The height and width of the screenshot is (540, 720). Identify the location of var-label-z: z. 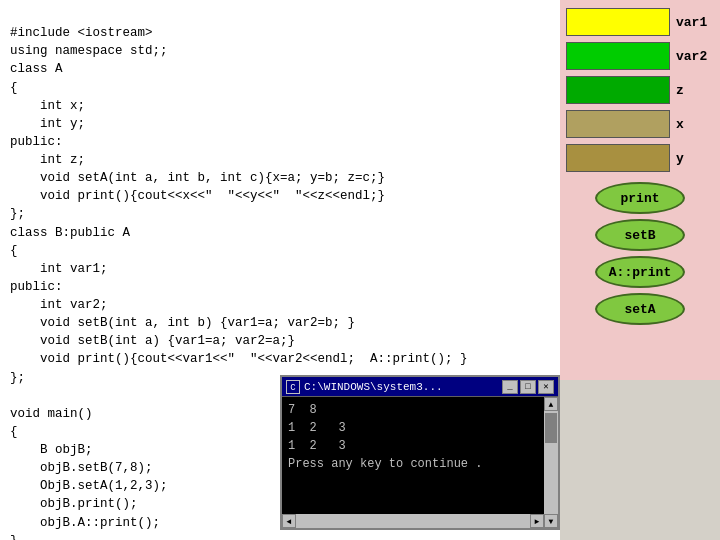
(695, 90).